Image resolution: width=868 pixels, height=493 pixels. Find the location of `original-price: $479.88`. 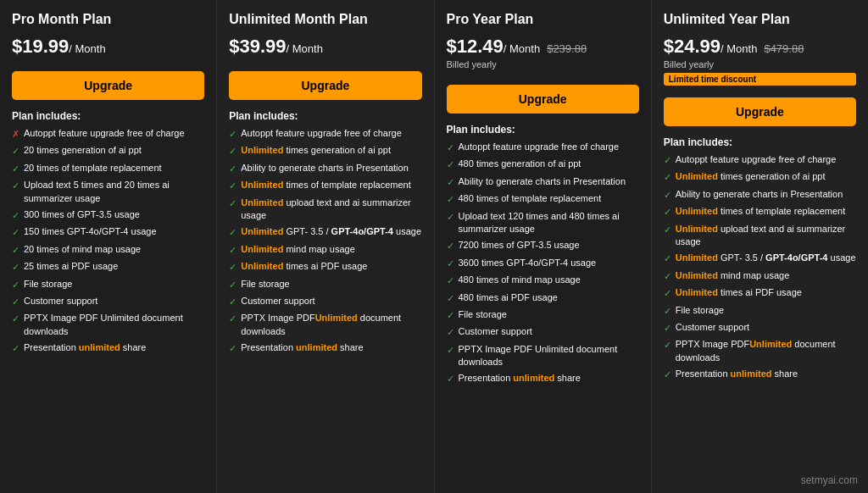

original-price: $479.88 is located at coordinates (783, 49).